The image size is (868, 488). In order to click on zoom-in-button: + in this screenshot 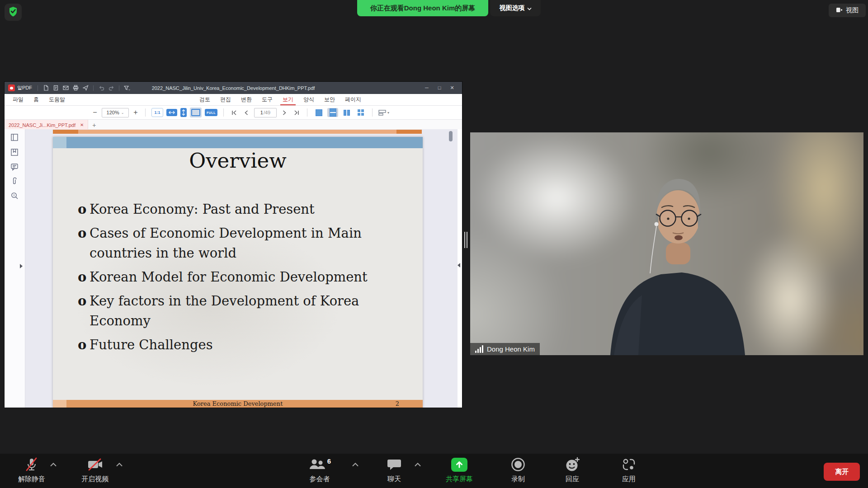, I will do `click(136, 113)`.